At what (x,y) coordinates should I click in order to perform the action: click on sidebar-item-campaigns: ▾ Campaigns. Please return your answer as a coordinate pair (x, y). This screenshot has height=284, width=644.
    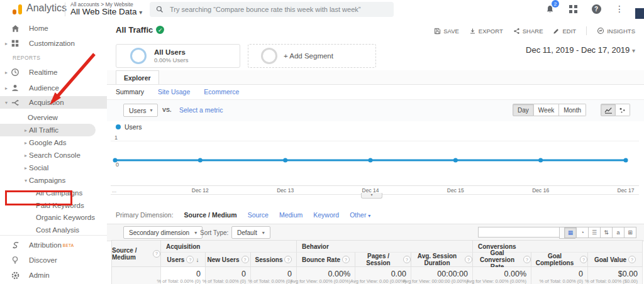
    Looking at the image, I should click on (53, 180).